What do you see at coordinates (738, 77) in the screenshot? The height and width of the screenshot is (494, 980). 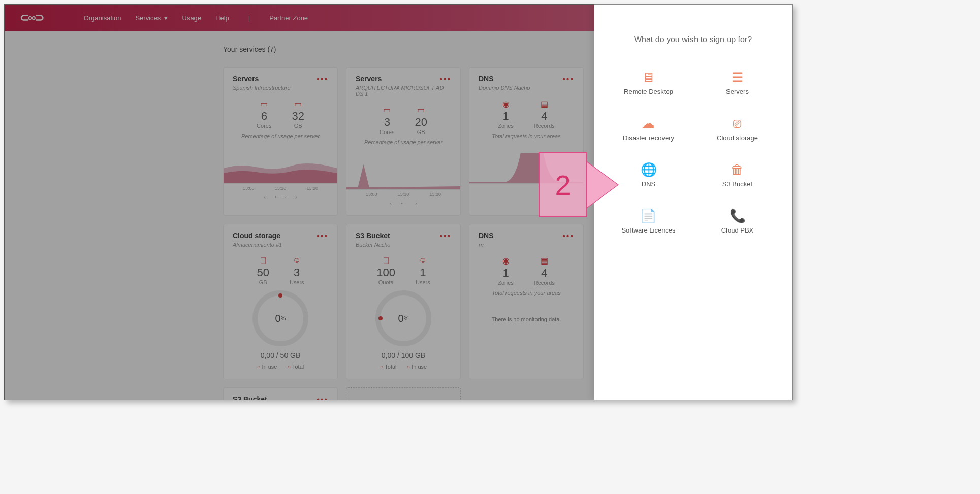 I see `servers-icon: ☰` at bounding box center [738, 77].